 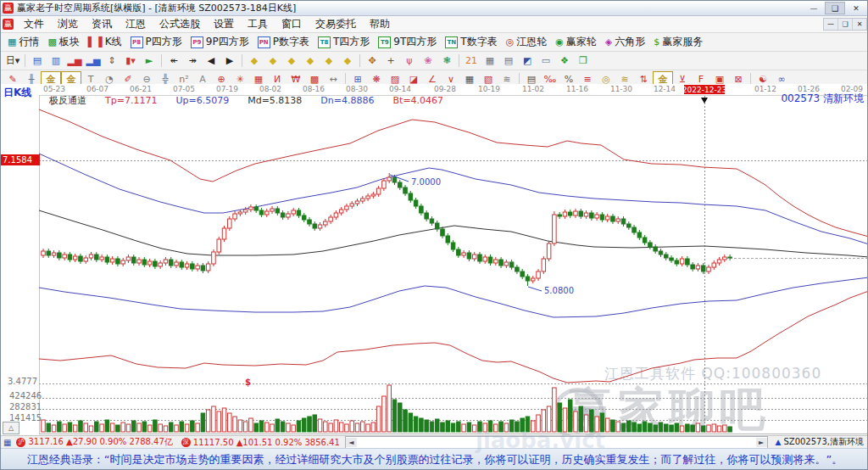 What do you see at coordinates (471, 61) in the screenshot?
I see `calendar-21-icon: 21` at bounding box center [471, 61].